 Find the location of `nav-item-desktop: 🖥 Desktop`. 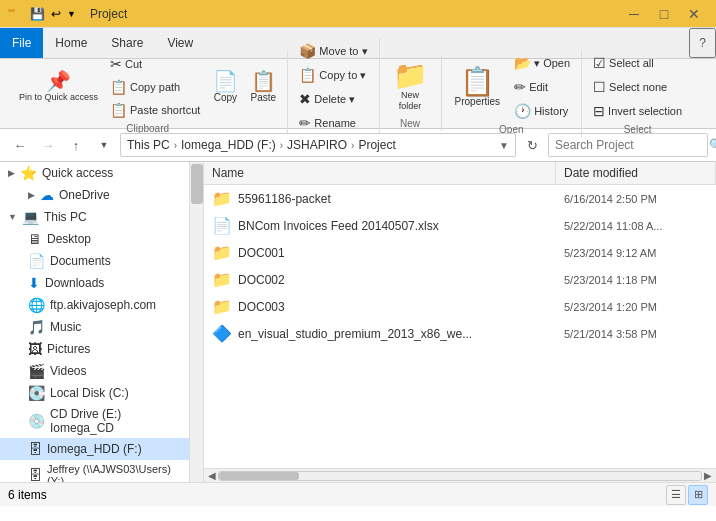

nav-item-desktop: 🖥 Desktop is located at coordinates (94, 239).